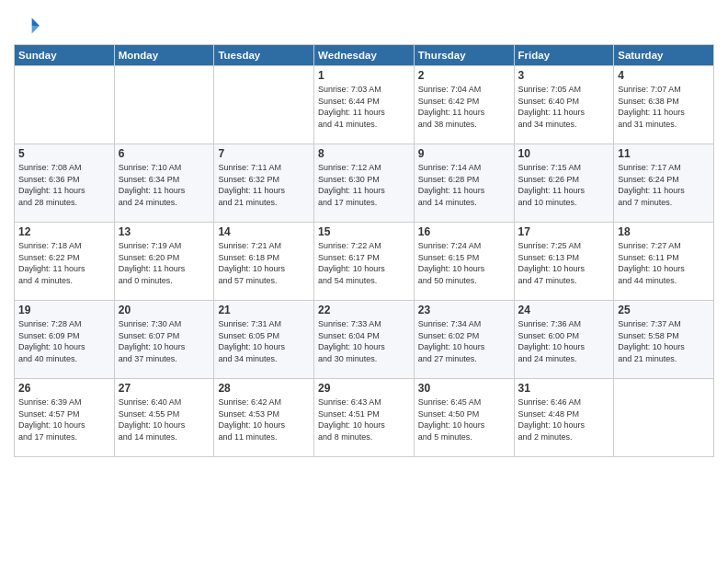 The width and height of the screenshot is (728, 563). What do you see at coordinates (364, 184) in the screenshot?
I see `calendar-cell: 8Sunrise: 7:12 AM Sunset: 6:30 PM Daylig…` at bounding box center [364, 184].